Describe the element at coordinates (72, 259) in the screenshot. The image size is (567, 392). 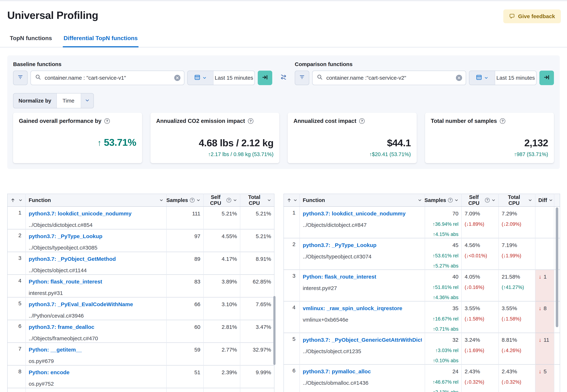
I see `function-link: python3.7: _PyObject_GetMethod` at that location.